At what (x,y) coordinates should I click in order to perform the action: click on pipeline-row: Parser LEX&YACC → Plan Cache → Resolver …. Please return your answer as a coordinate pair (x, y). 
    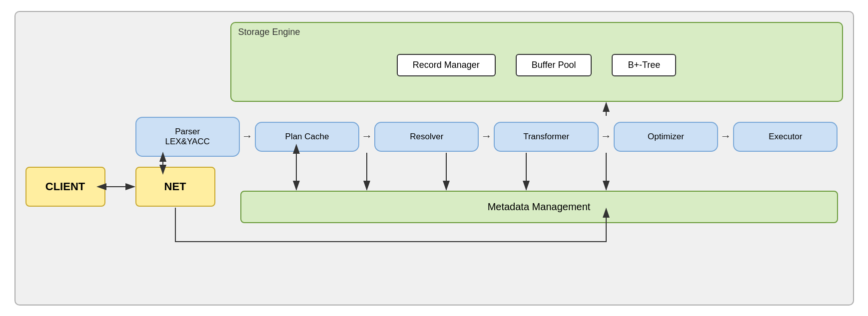
    Looking at the image, I should click on (487, 137).